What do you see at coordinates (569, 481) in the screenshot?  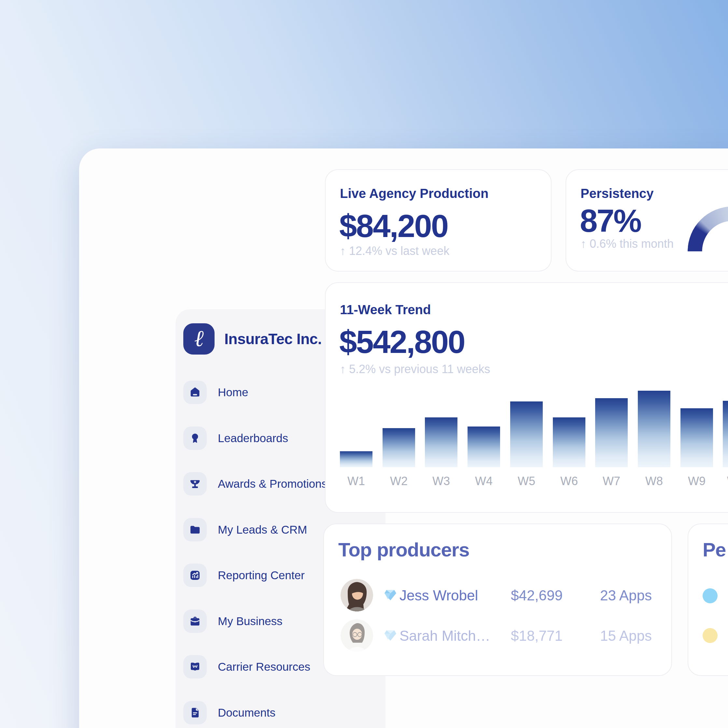 I see `trend-bar-label: W6` at bounding box center [569, 481].